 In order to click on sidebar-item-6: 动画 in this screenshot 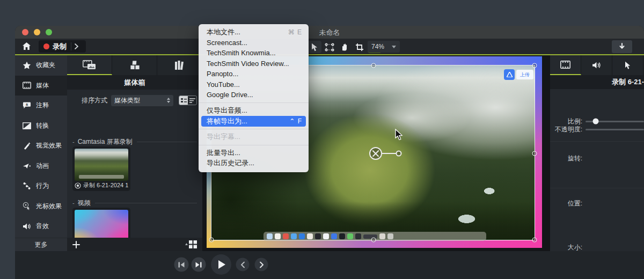, I will do `click(41, 166)`.